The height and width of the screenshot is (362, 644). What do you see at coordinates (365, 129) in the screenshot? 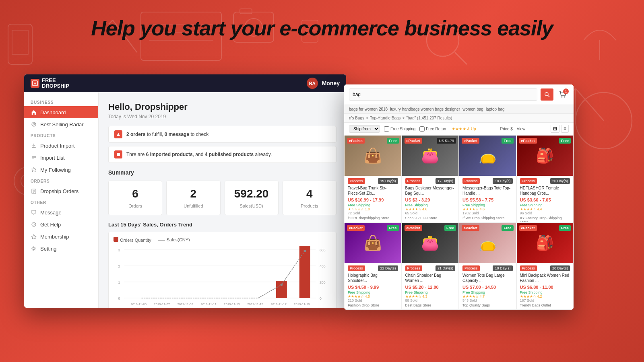
I see `ship-from-select: Ship from` at bounding box center [365, 129].